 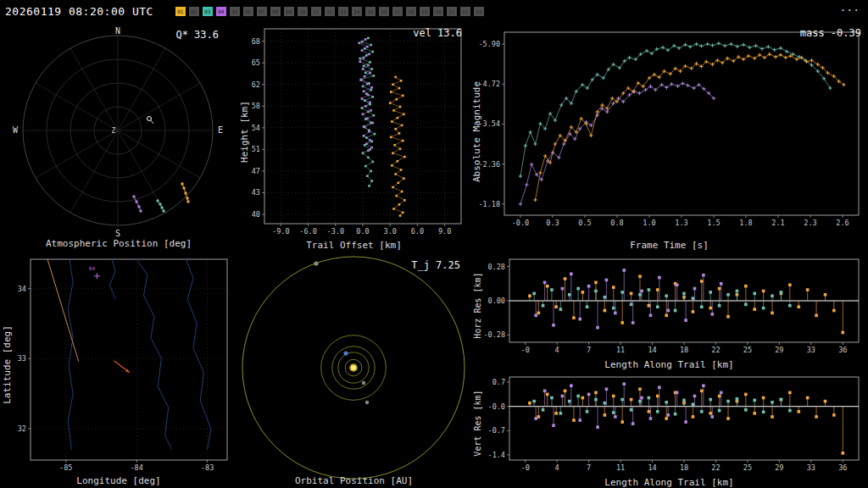 I want to click on overflow-menu-icon: ..., so click(x=849, y=7).